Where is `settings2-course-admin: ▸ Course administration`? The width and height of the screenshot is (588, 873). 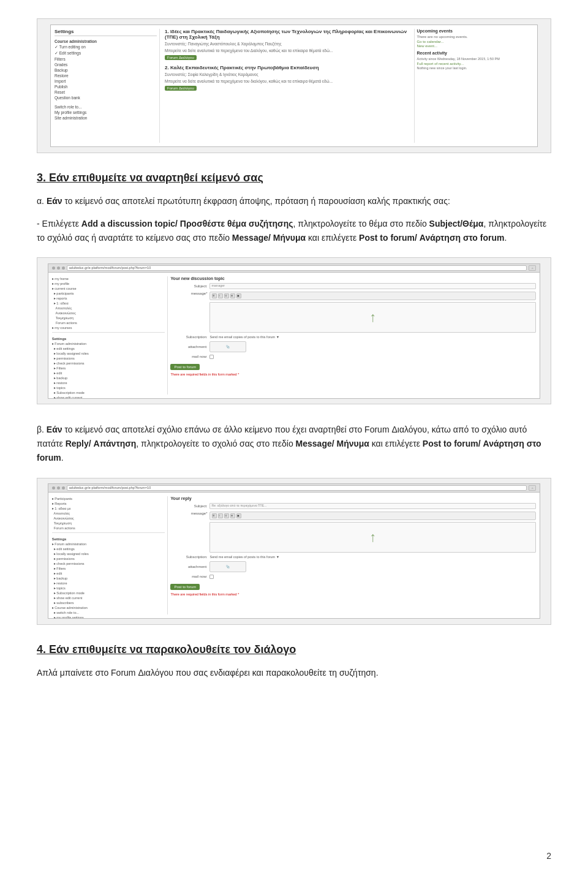
settings2-course-admin: ▸ Course administration is located at coordinates (109, 608).